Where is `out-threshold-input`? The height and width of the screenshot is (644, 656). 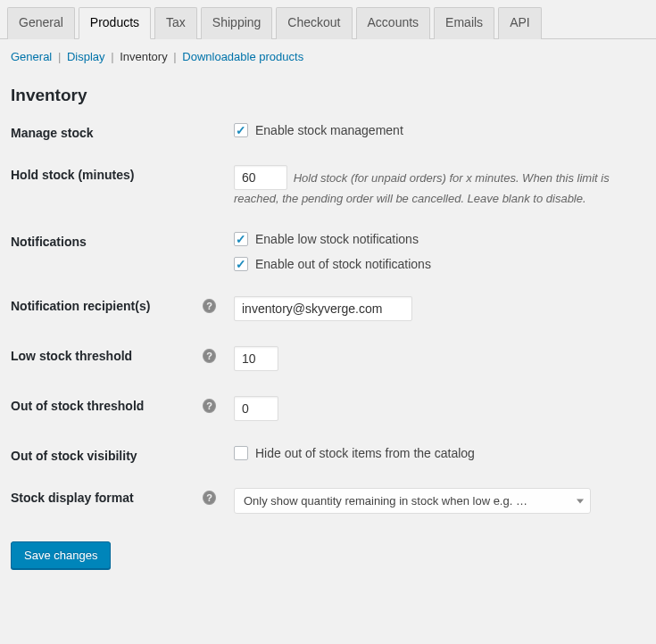 out-threshold-input is located at coordinates (256, 409).